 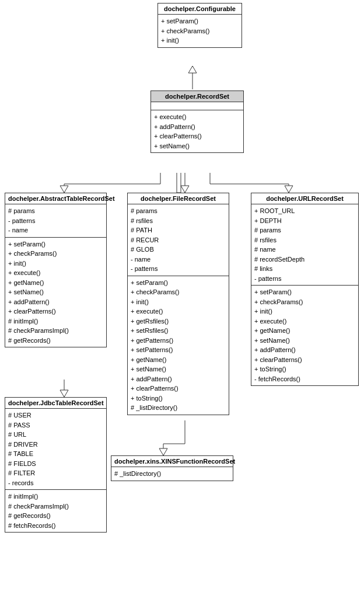 I want to click on xins-title: dochelper.xins.XINSFunctionRecordSet, so click(x=172, y=461).